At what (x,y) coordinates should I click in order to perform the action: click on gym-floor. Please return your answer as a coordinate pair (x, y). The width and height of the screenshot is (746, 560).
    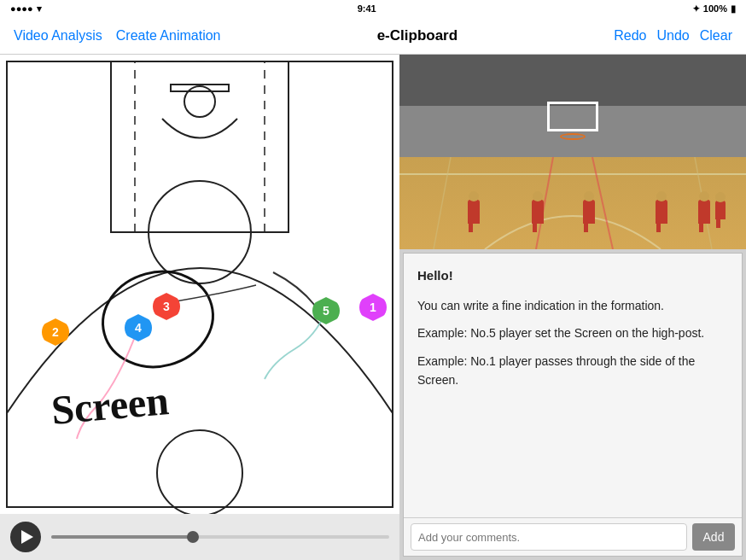
    Looking at the image, I should click on (573, 203).